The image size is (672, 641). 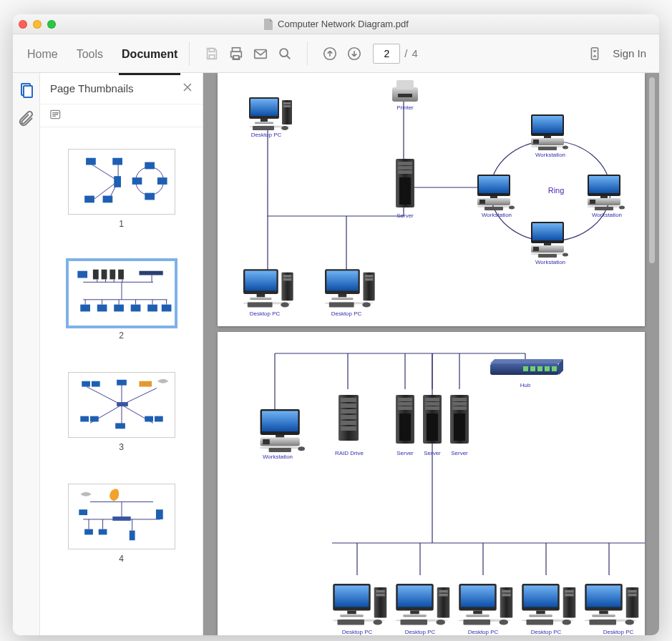 What do you see at coordinates (188, 89) in the screenshot?
I see `close-panel-button` at bounding box center [188, 89].